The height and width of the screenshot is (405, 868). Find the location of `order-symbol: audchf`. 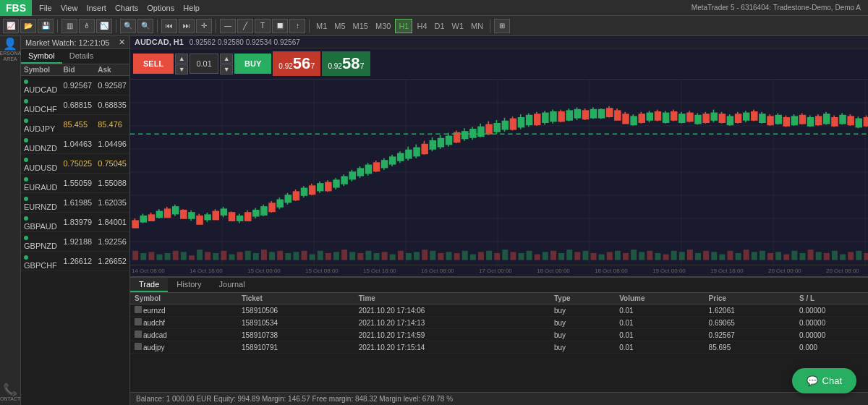

order-symbol: audchf is located at coordinates (184, 323).